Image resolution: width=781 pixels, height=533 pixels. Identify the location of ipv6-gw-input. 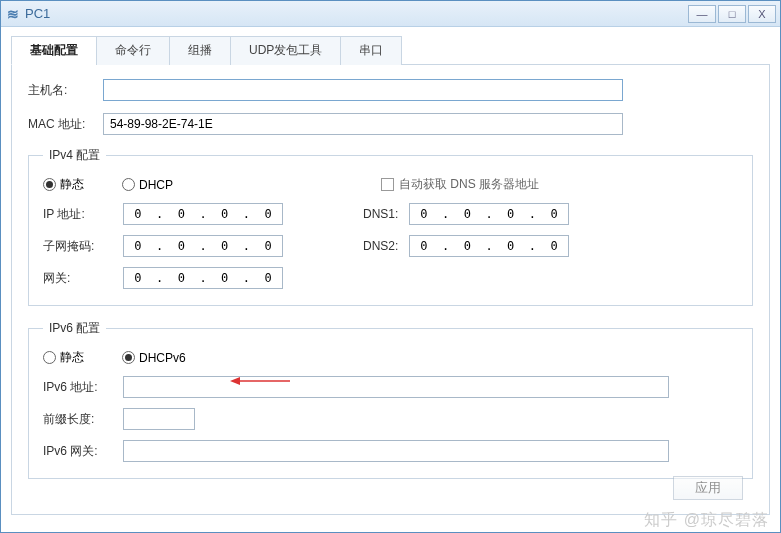
(396, 451).